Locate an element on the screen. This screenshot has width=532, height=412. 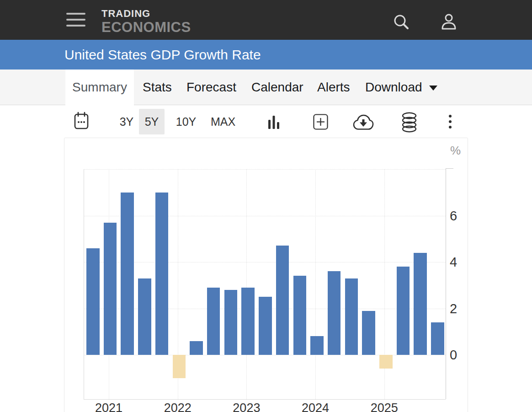
cloud-download-icon is located at coordinates (363, 123).